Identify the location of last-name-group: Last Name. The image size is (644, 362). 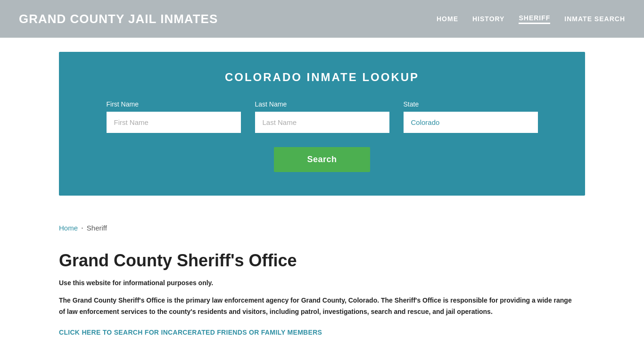
(322, 117).